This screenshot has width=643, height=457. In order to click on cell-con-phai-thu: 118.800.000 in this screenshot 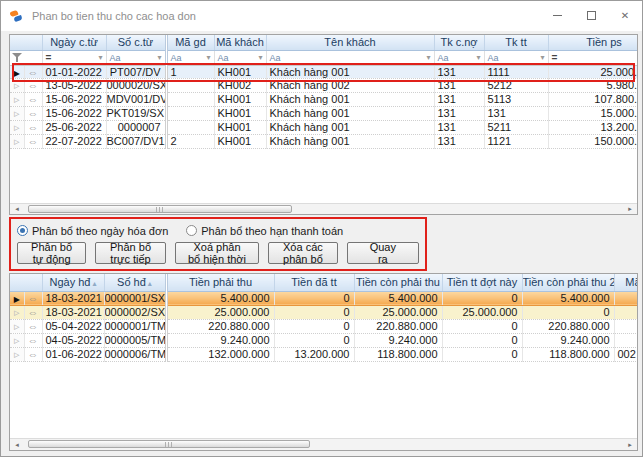, I will do `click(398, 354)`.